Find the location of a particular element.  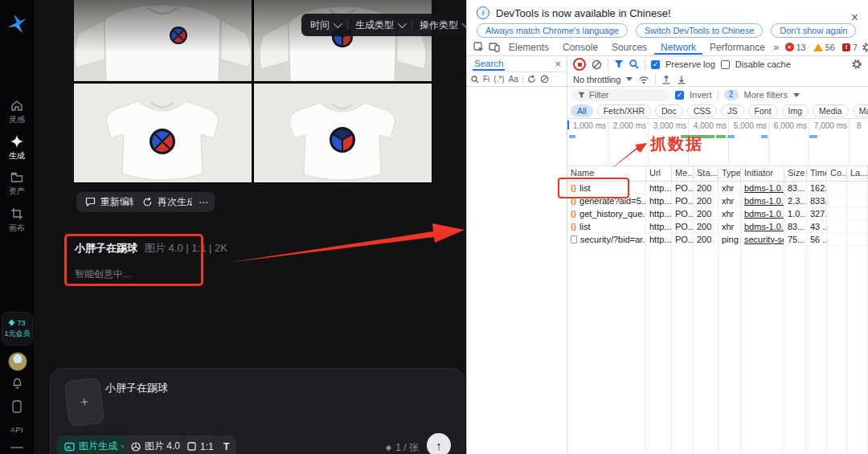

col-type: Type is located at coordinates (730, 174).